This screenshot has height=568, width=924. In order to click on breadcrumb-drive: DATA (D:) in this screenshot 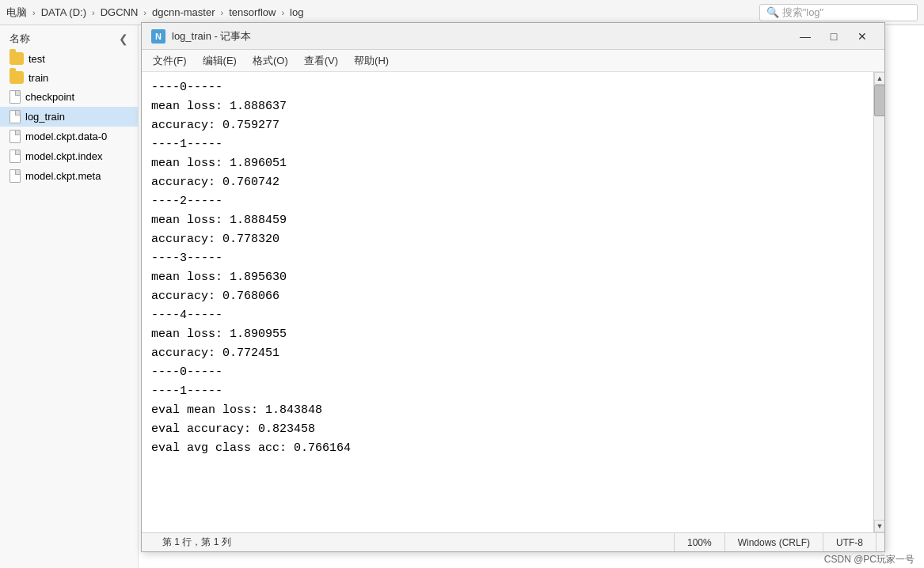, I will do `click(63, 13)`.